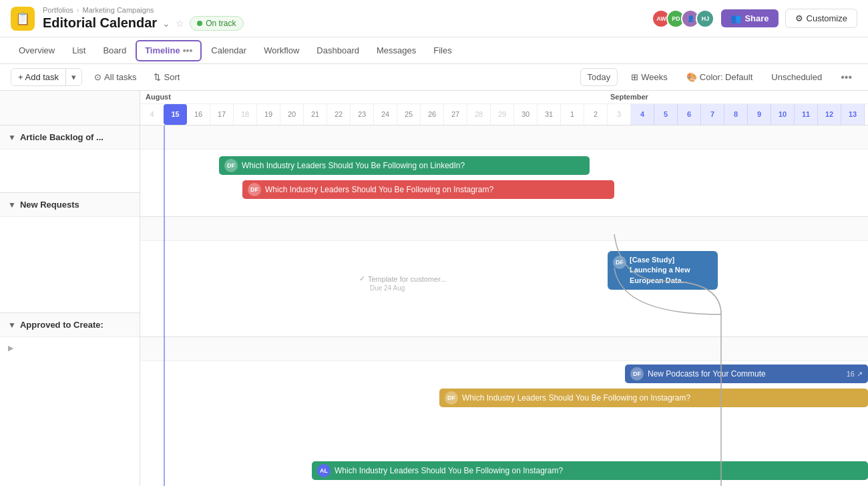 The image size is (868, 486). Describe the element at coordinates (228, 51) in the screenshot. I see `tab-calendar: Calendar` at that location.